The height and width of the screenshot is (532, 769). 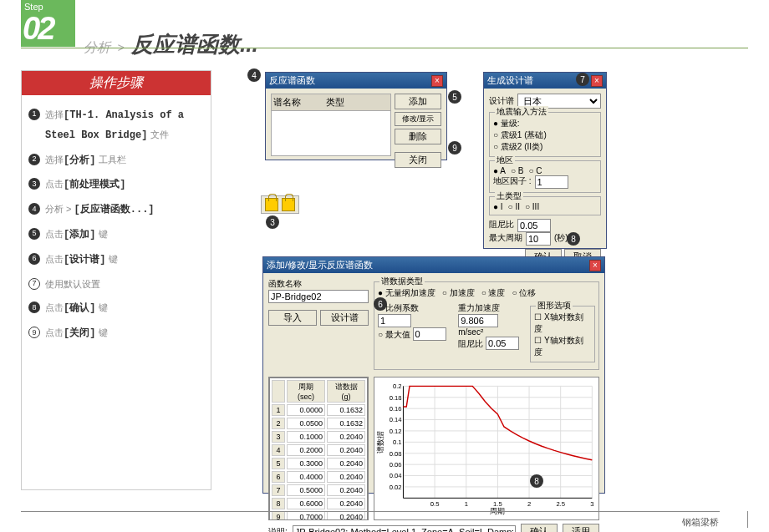 What do you see at coordinates (552, 182) in the screenshot?
I see `gen-zonefactor-input` at bounding box center [552, 182].